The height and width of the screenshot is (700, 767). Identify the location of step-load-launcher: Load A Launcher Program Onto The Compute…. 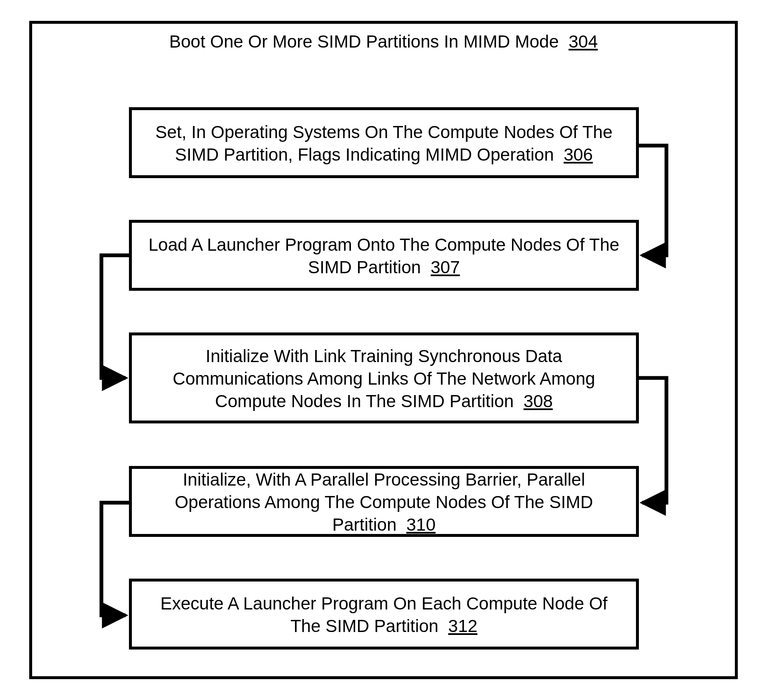
(384, 255).